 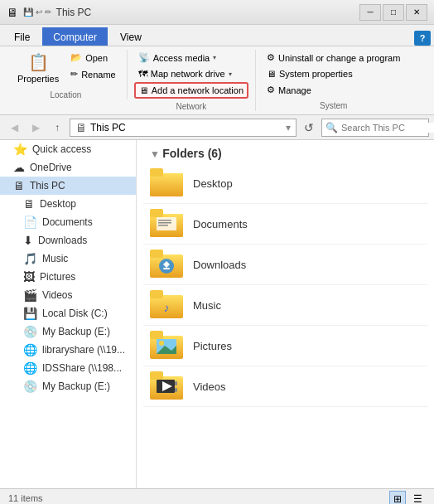 What do you see at coordinates (272, 74) in the screenshot?
I see `system-properties-icon: 🖥` at bounding box center [272, 74].